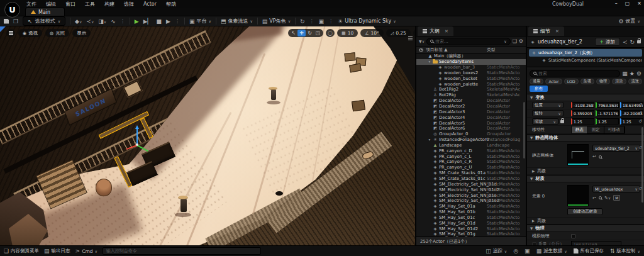  What do you see at coordinates (331, 21) in the screenshot?
I see `render-options-icon: ⋮` at bounding box center [331, 21].